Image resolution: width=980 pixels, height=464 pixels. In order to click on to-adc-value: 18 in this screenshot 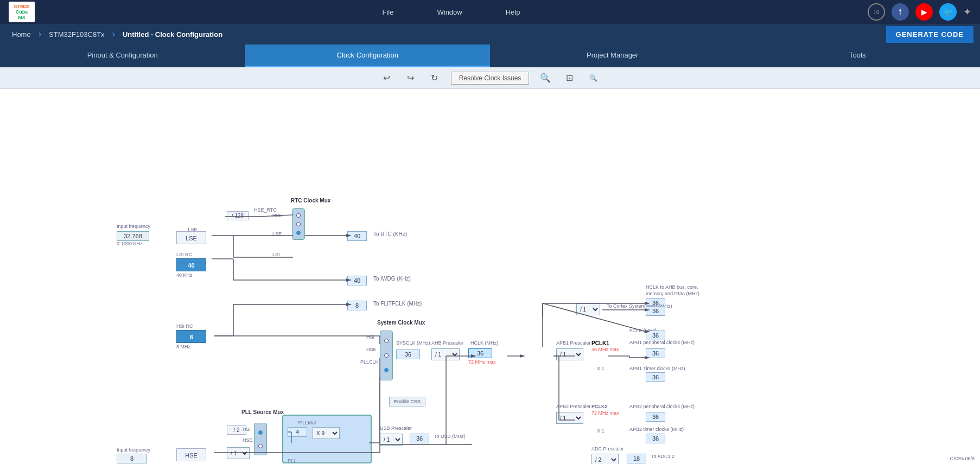, I will do `click(637, 459)`.